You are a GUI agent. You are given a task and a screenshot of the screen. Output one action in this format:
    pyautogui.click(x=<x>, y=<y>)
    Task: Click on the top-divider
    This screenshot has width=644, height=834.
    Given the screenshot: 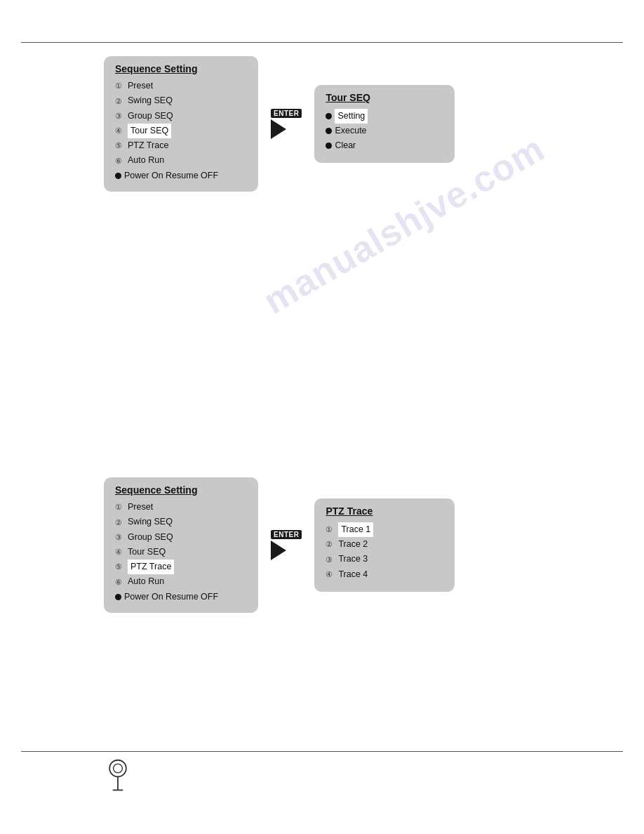 What is the action you would take?
    pyautogui.click(x=322, y=42)
    